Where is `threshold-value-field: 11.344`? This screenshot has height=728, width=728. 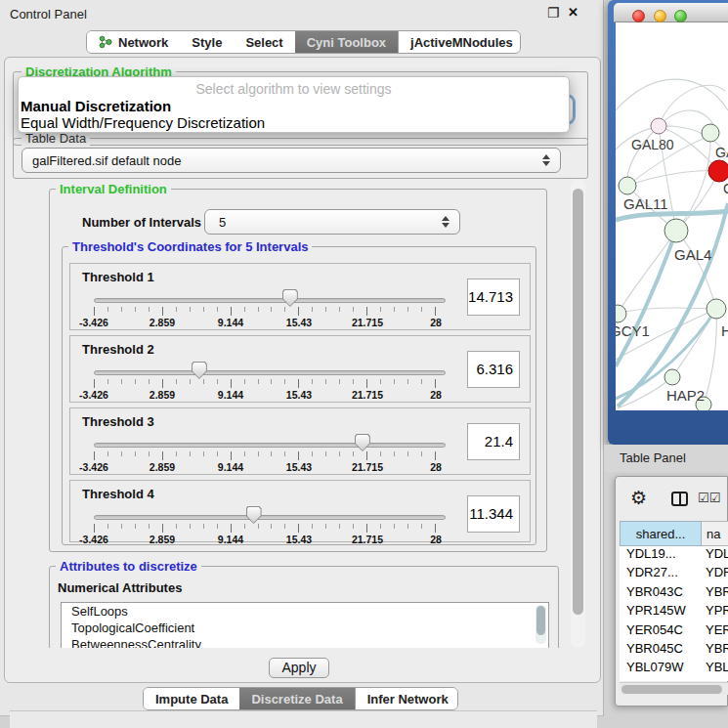 threshold-value-field: 11.344 is located at coordinates (493, 514).